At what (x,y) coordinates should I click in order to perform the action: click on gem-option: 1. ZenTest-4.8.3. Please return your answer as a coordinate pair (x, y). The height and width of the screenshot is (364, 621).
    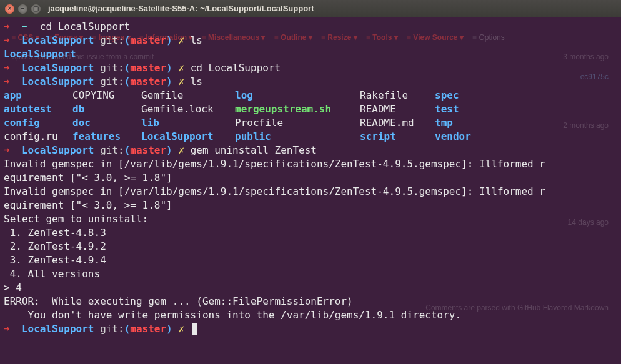
    Looking at the image, I should click on (310, 233).